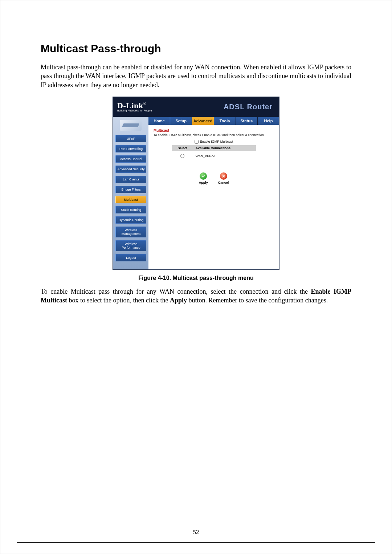 The width and height of the screenshot is (392, 554). What do you see at coordinates (214, 131) in the screenshot?
I see `panel-title: Multicast` at bounding box center [214, 131].